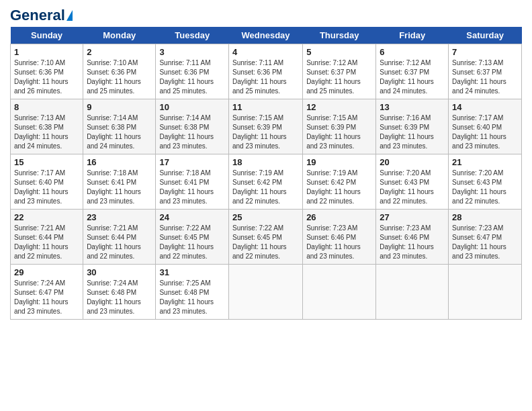  I want to click on day-number: 25, so click(266, 218).